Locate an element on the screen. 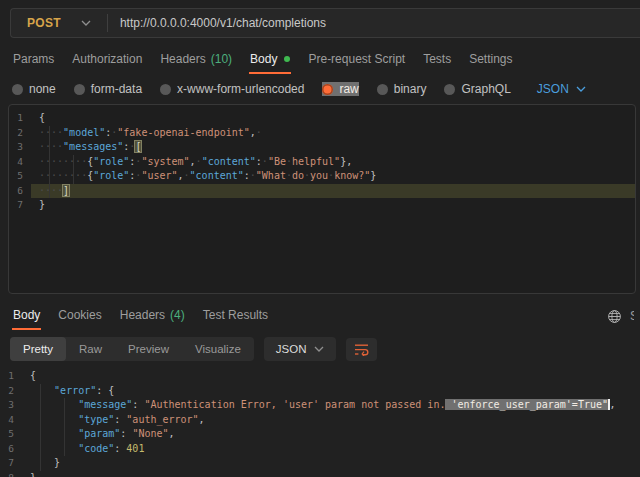 This screenshot has width=640, height=477. request-tab-params: Params is located at coordinates (34, 60).